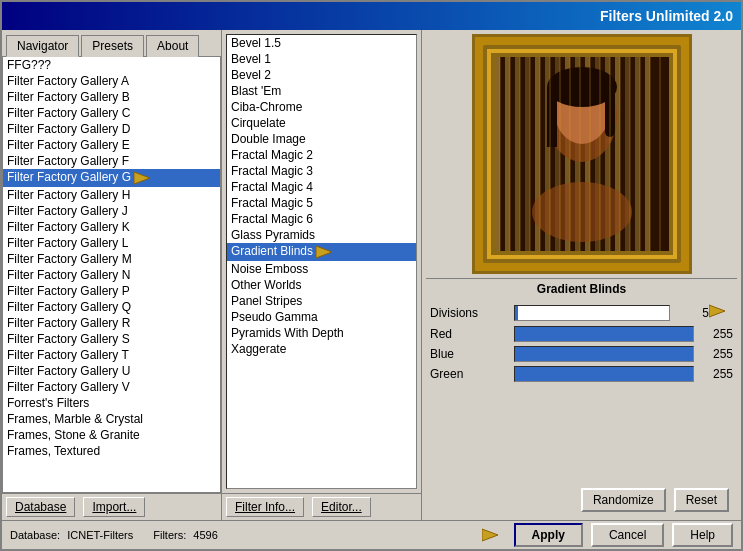  Describe the element at coordinates (322, 91) in the screenshot. I see `filter-list-item: Blast 'Em` at that location.